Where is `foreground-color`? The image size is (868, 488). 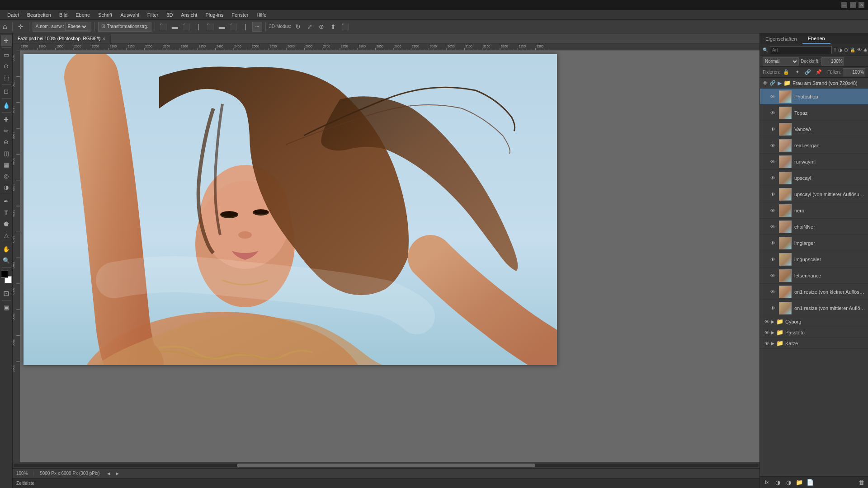
foreground-color is located at coordinates (5, 274).